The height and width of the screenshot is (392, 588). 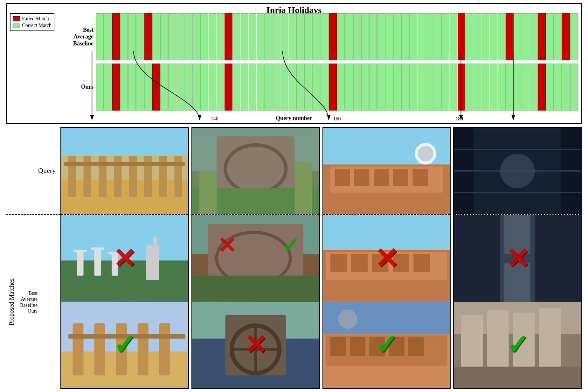 What do you see at coordinates (517, 258) in the screenshot?
I see `image-column-4: ✕ ✓` at bounding box center [517, 258].